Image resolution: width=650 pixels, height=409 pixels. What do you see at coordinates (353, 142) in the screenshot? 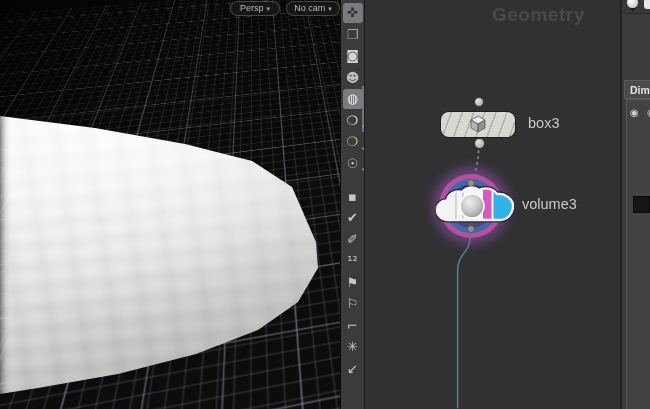
I see `headlight-icon: ❍▸` at bounding box center [353, 142].